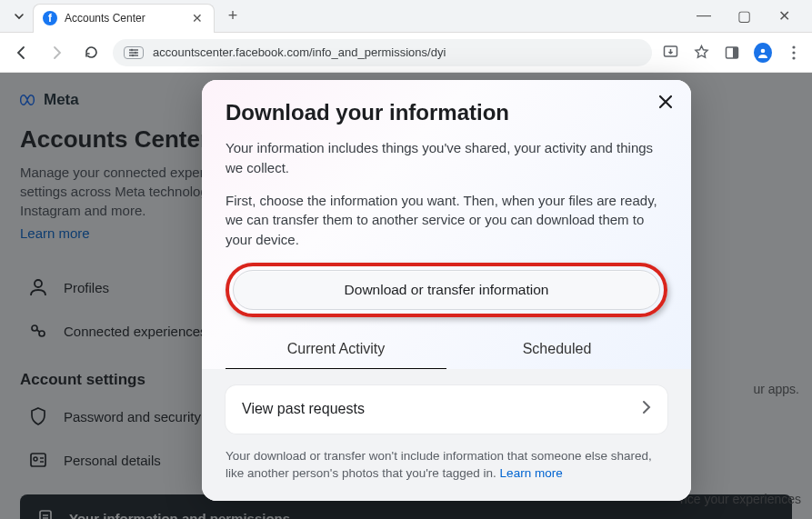 The image size is (812, 519). What do you see at coordinates (19, 16) in the screenshot?
I see `tab-list-dropdown` at bounding box center [19, 16].